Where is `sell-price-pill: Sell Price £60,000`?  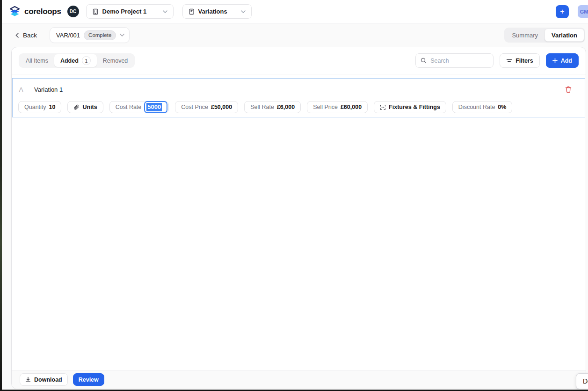
sell-price-pill: Sell Price £60,000 is located at coordinates (337, 107).